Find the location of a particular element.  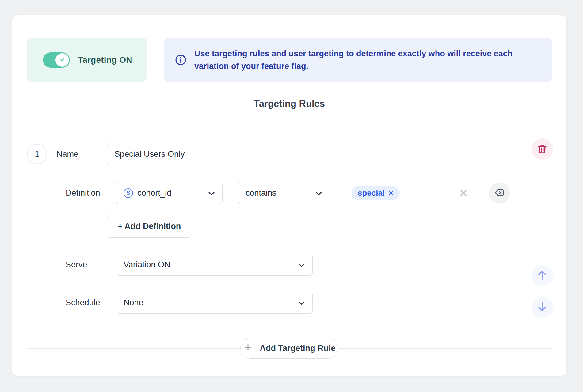

delete-definition-button is located at coordinates (499, 193).